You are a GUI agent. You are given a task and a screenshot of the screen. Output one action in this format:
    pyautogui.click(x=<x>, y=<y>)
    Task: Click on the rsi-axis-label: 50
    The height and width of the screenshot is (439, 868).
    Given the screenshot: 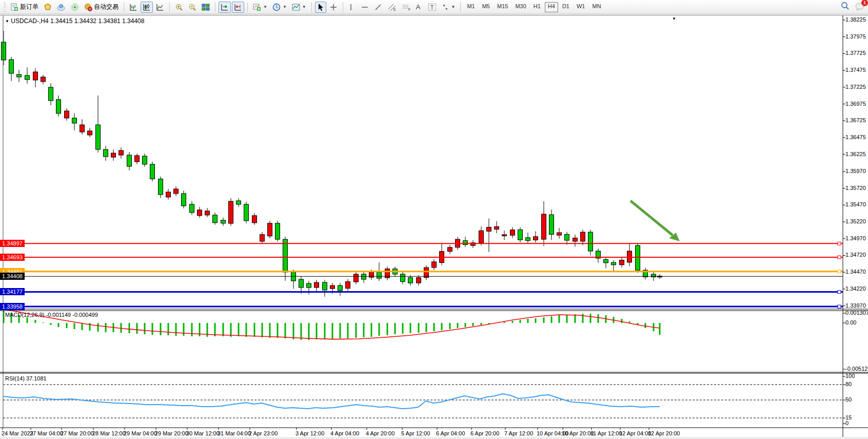 What is the action you would take?
    pyautogui.click(x=849, y=399)
    